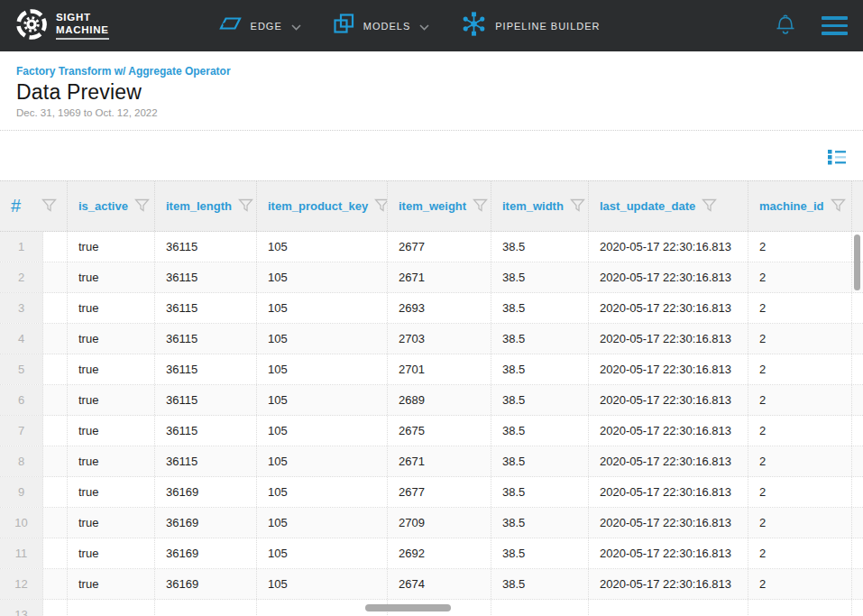 Image resolution: width=863 pixels, height=616 pixels. What do you see at coordinates (857, 262) in the screenshot?
I see `vertical-scrollbar-thumb` at bounding box center [857, 262].